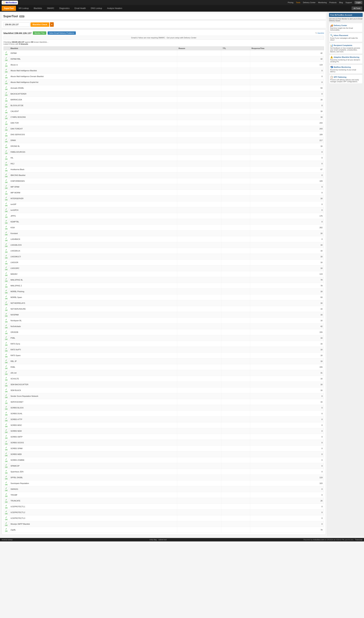  Describe the element at coordinates (164, 25) in the screenshot. I see `search-bar: Blacklist Check ▾` at that location.